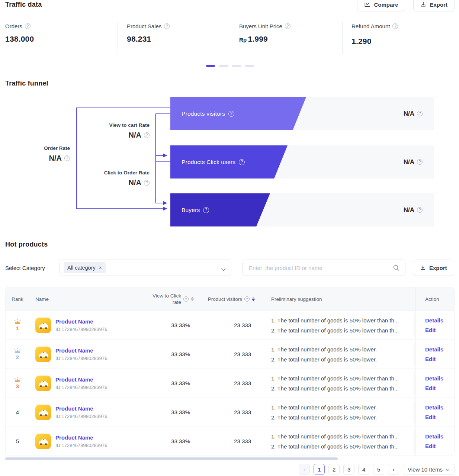  Describe the element at coordinates (230, 325) in the screenshot. I see `table-row: 1 Product Name ID:17284678980283976 33.3…` at that location.